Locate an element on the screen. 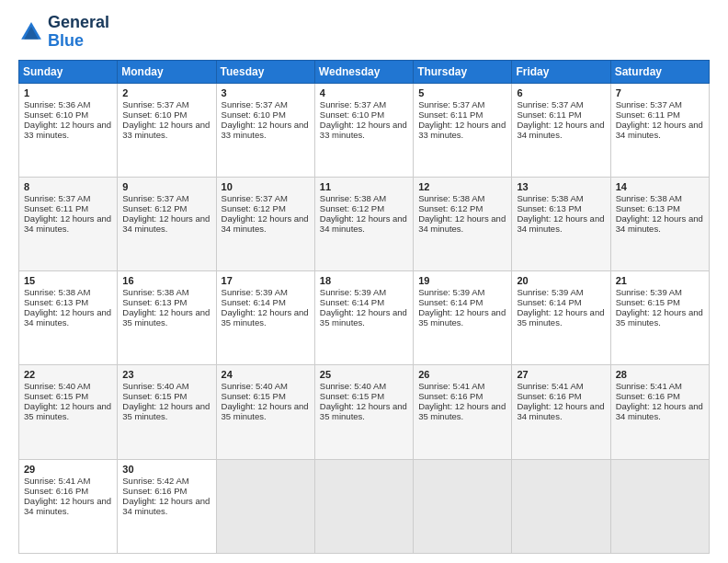 This screenshot has height=563, width=728. day-cell-9: 9Sunrise: 5:37 AMSunset: 6:12 PMDaylight… is located at coordinates (167, 224).